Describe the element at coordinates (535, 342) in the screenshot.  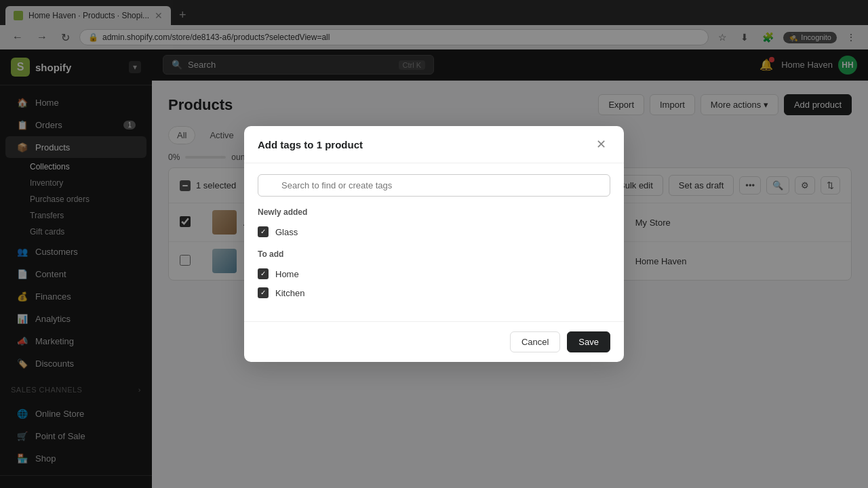
I see `cancel-button: Cancel` at that location.